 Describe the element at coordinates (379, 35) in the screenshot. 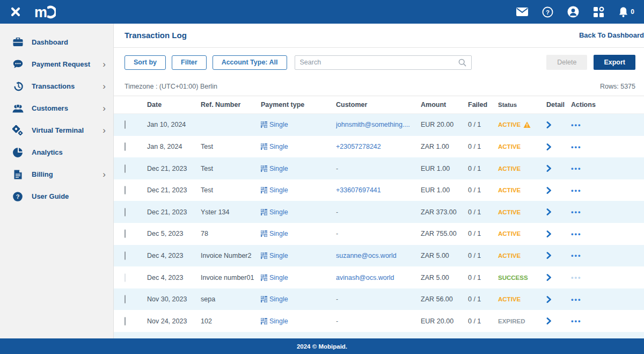

I see `page-header: Transaction Log Back To Dashboard` at that location.